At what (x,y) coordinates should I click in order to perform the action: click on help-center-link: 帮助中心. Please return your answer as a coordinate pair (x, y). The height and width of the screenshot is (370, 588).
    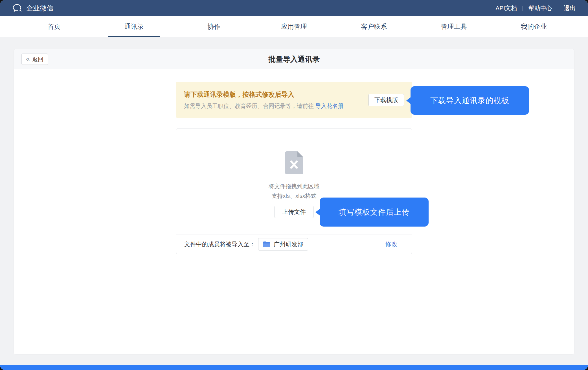
    Looking at the image, I should click on (540, 8).